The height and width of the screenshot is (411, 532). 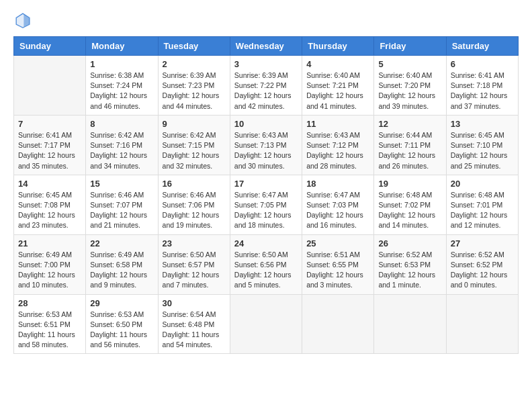 What do you see at coordinates (24, 20) in the screenshot?
I see `logo` at bounding box center [24, 20].